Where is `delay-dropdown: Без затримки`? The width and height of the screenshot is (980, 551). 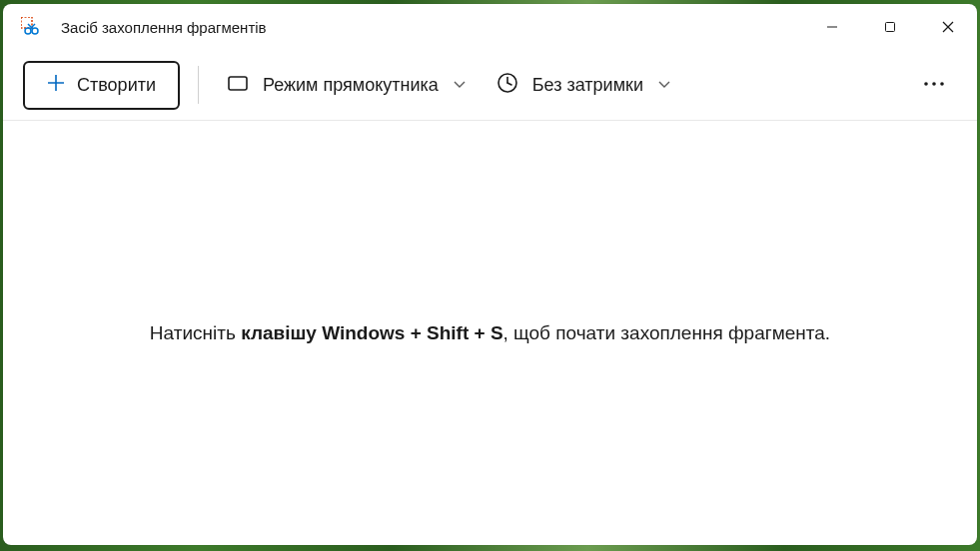 delay-dropdown: Без затримки is located at coordinates (583, 86).